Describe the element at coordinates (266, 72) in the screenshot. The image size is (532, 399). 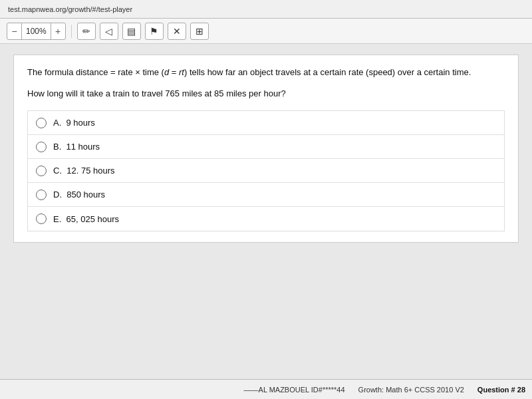
I see `formula-text: The formula distance = rate × time (d = …` at that location.